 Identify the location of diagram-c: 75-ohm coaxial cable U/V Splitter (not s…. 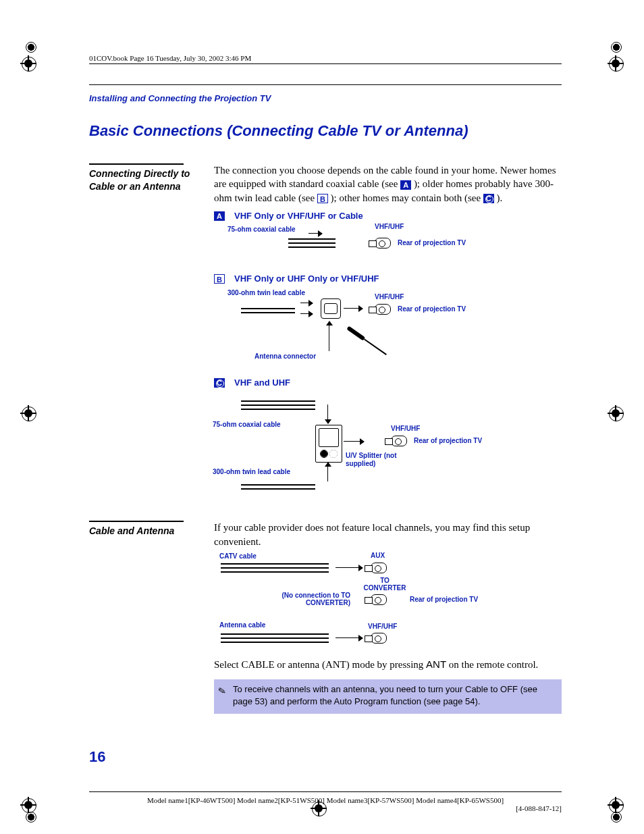
(387, 446).